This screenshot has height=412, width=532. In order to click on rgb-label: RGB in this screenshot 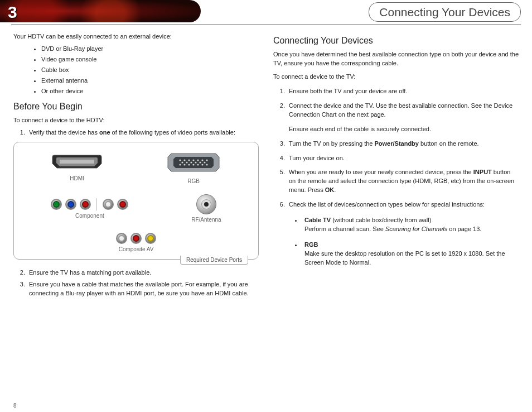, I will do `click(194, 181)`.